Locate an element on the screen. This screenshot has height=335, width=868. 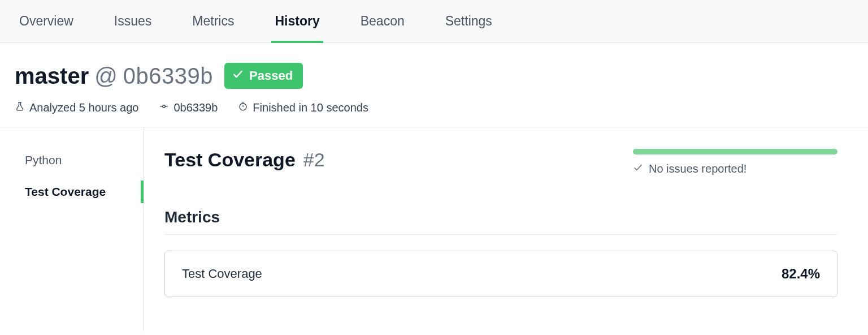
metric-card-test-coverage: Test Coverage 82.4% is located at coordinates (501, 274).